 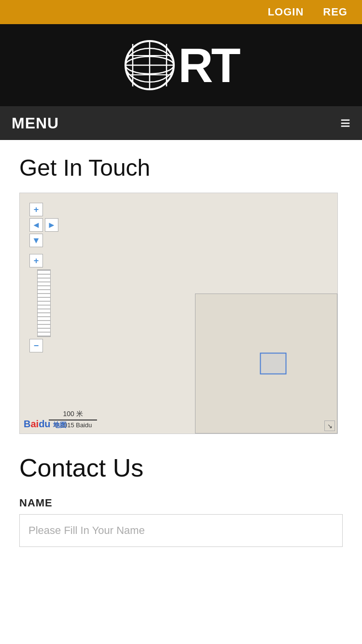 I want to click on logo: RT, so click(x=181, y=65).